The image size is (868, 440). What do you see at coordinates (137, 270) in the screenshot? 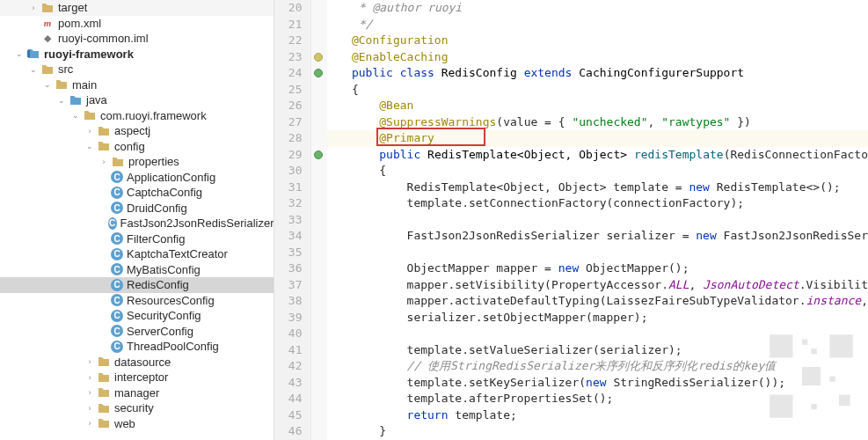
I see `tree-item-mybatisconfig: CMyBatisConfig` at bounding box center [137, 270].